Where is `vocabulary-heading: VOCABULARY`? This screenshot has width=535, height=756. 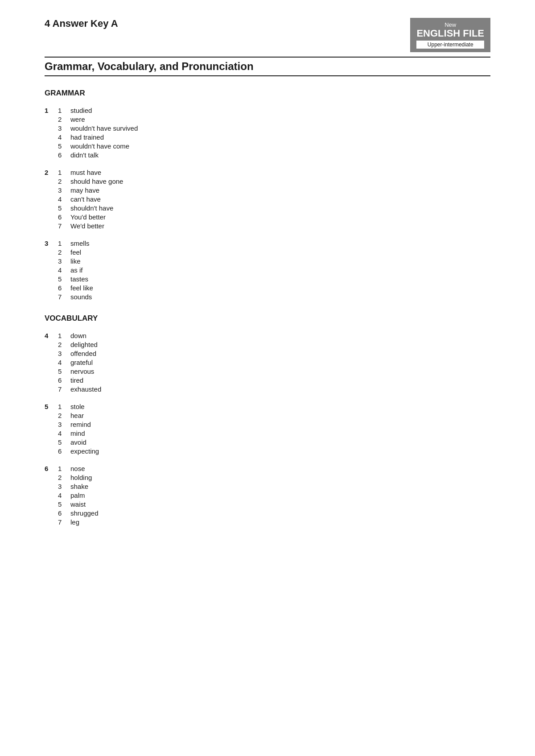
vocabulary-heading: VOCABULARY is located at coordinates (268, 318).